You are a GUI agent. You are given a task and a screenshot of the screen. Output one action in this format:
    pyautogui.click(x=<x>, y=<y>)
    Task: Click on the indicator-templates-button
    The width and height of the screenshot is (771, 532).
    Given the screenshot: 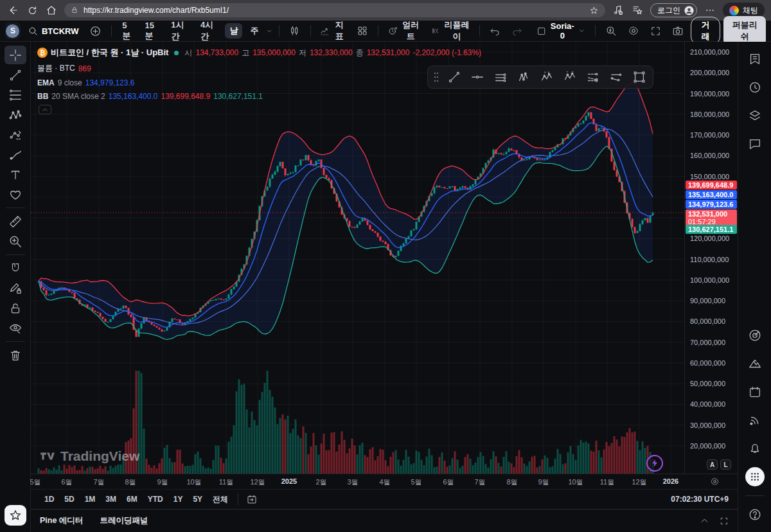 What is the action you would take?
    pyautogui.click(x=362, y=31)
    